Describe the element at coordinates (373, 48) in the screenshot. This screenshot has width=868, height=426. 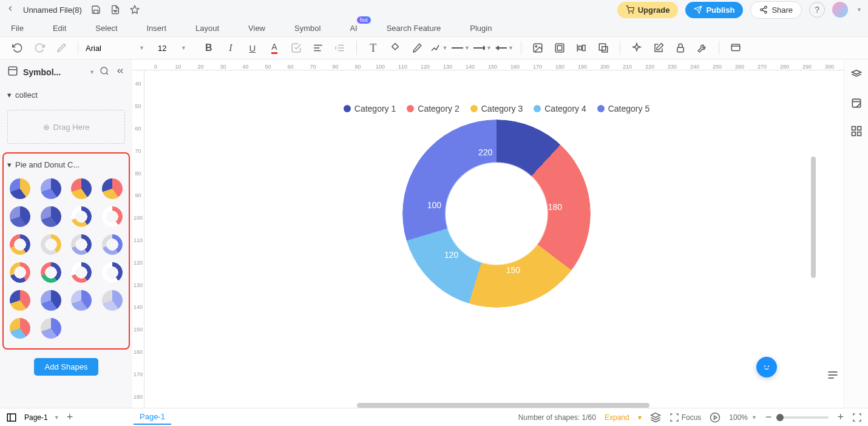
I see `text-tool-button: T` at that location.